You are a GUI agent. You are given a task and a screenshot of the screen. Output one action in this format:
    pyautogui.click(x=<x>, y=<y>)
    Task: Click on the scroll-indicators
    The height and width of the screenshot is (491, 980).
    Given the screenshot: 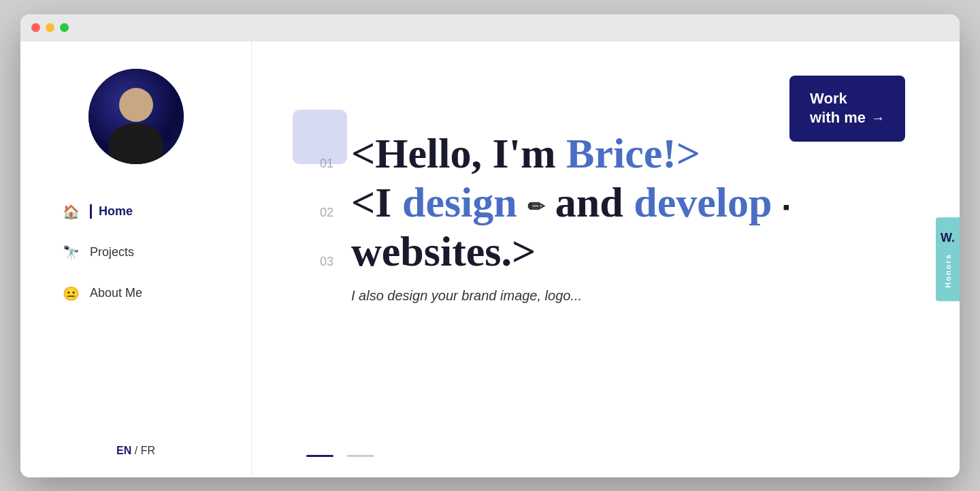 What is the action you would take?
    pyautogui.click(x=340, y=456)
    